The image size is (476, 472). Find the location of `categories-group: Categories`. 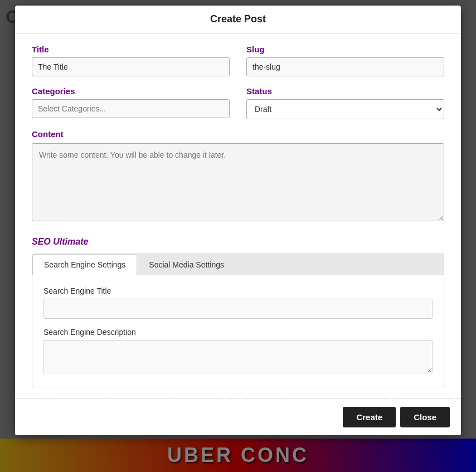

categories-group: Categories is located at coordinates (130, 103).